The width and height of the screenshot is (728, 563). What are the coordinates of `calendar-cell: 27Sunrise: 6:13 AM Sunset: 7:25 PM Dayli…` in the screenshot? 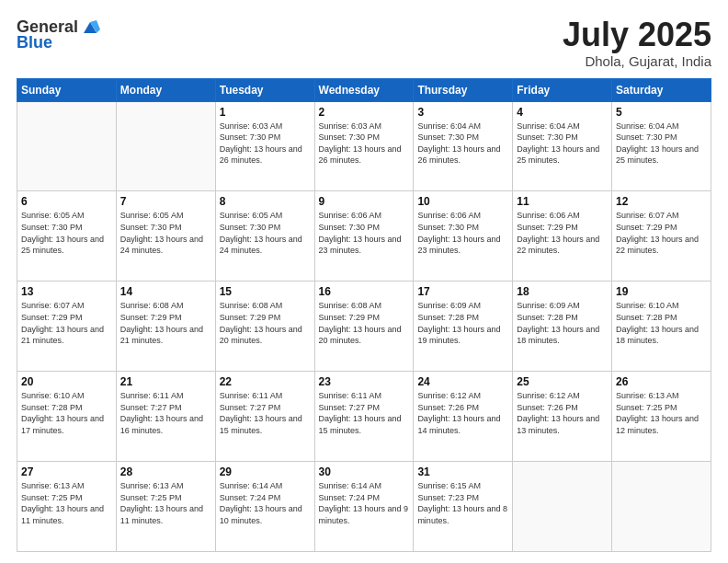 It's located at (67, 507).